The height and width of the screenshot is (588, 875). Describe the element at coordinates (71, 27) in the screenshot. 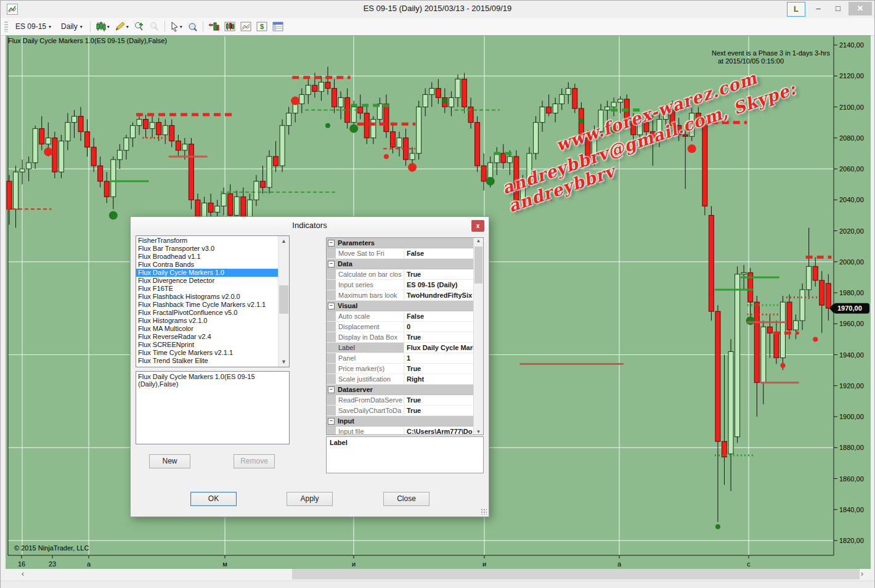

I see `interval-select: Daily▾` at that location.